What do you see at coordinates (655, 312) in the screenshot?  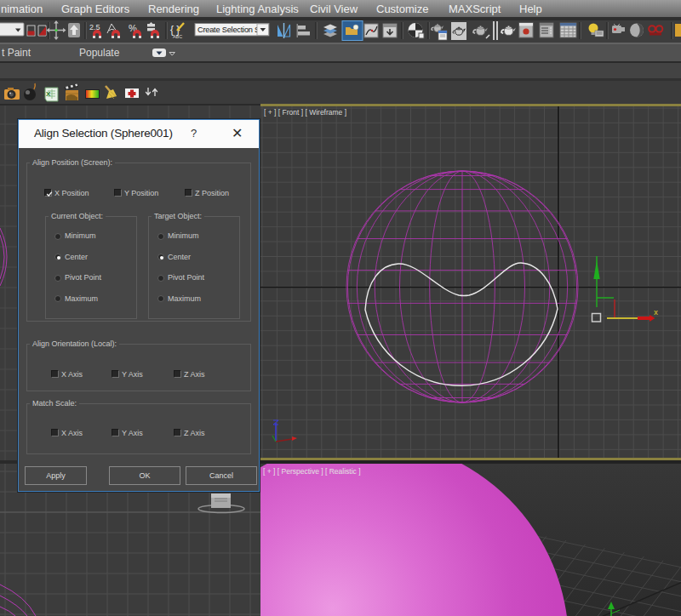 I see `svg-text: x` at bounding box center [655, 312].